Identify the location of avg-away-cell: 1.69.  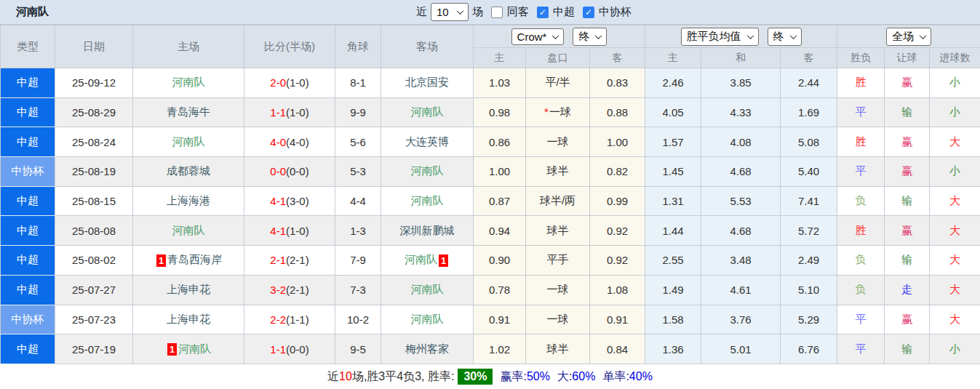
(809, 112).